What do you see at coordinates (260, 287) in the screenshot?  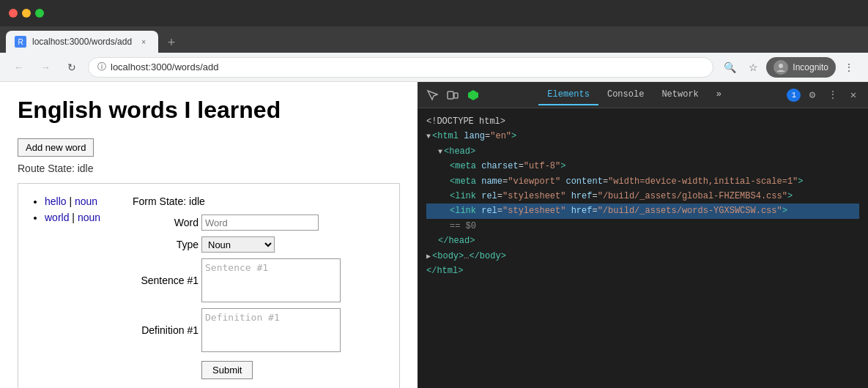 I see `word-form: Form State: idle Word Type Noun Verb Adj…` at bounding box center [260, 287].